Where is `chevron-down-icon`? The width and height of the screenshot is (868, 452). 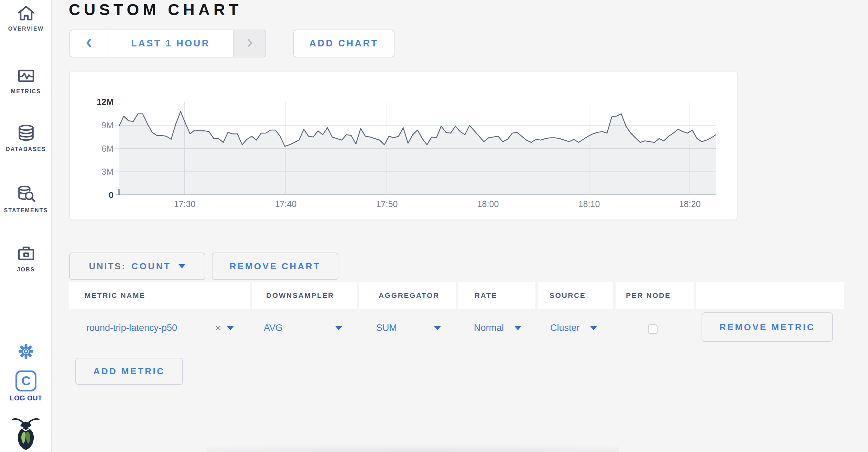 chevron-down-icon is located at coordinates (182, 266).